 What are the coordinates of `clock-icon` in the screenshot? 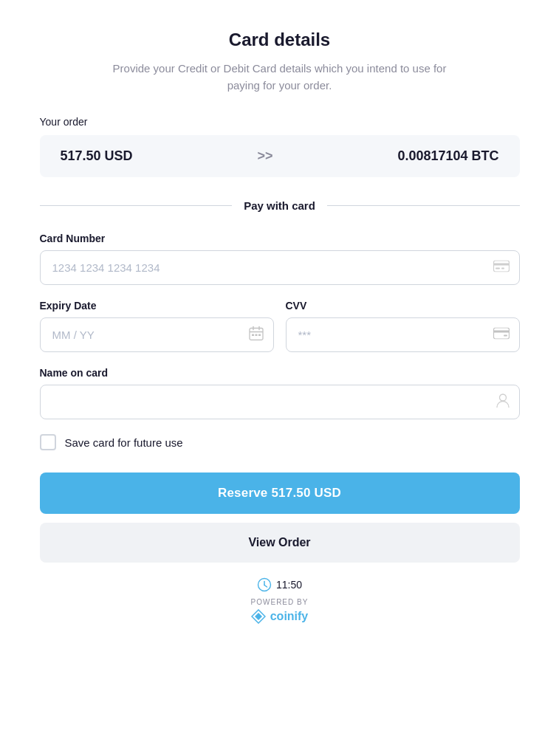 It's located at (264, 585).